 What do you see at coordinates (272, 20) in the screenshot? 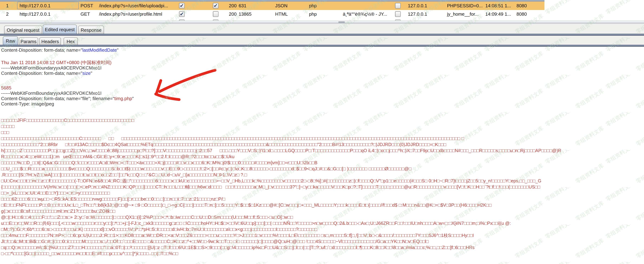
I see `http-history-partial-row: 3http://127.0.0.1GET/index.php?s=/user/f…` at bounding box center [272, 20].